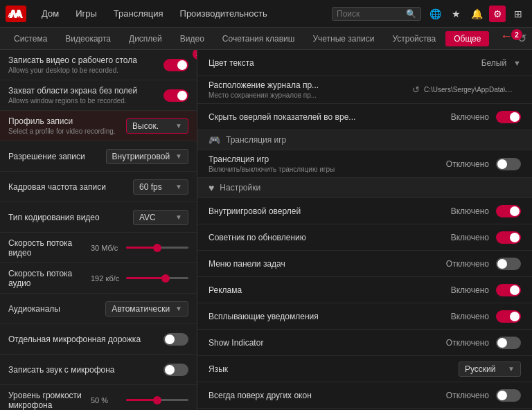 The image size is (532, 410). I want to click on globe-icon: 🌐, so click(435, 14).